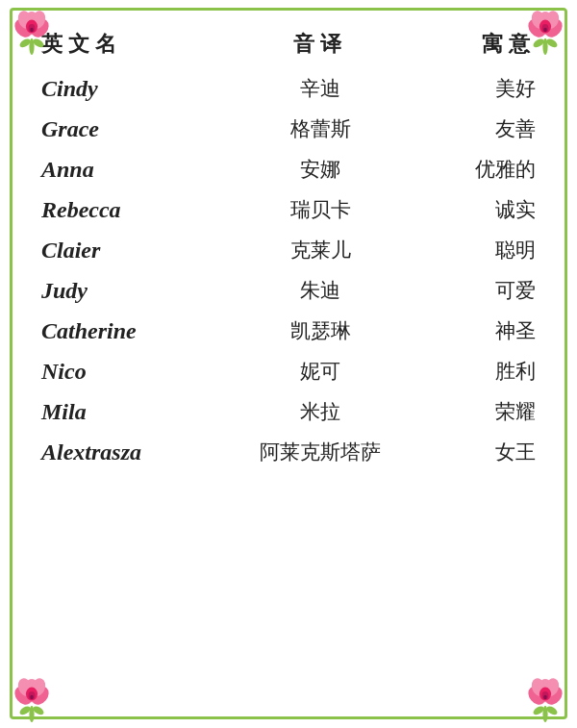  I want to click on table-row: Rebecca瑞贝卡诚实, so click(288, 210).